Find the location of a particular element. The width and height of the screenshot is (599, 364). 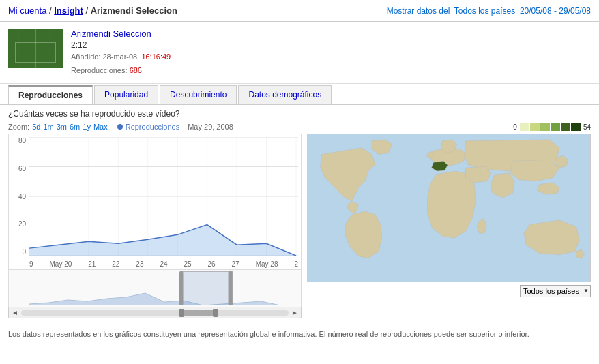

x-label-21: 21 is located at coordinates (91, 264).